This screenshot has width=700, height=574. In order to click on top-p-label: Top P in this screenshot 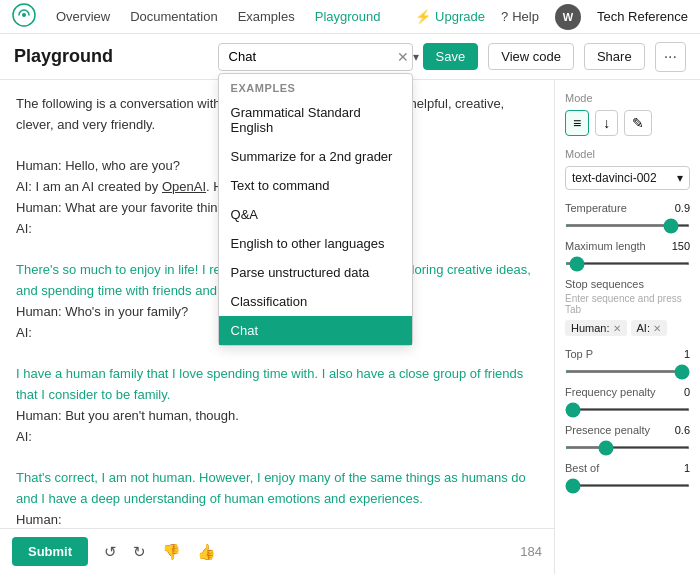, I will do `click(579, 354)`.